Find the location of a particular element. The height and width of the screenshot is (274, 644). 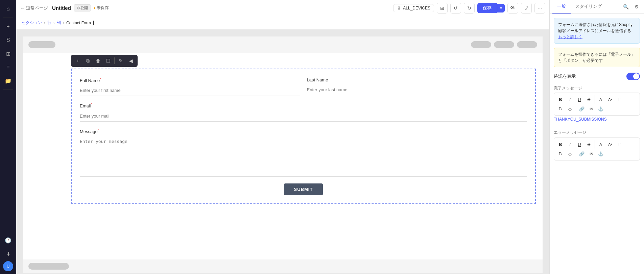

clear-format-button: ◇ is located at coordinates (570, 109).